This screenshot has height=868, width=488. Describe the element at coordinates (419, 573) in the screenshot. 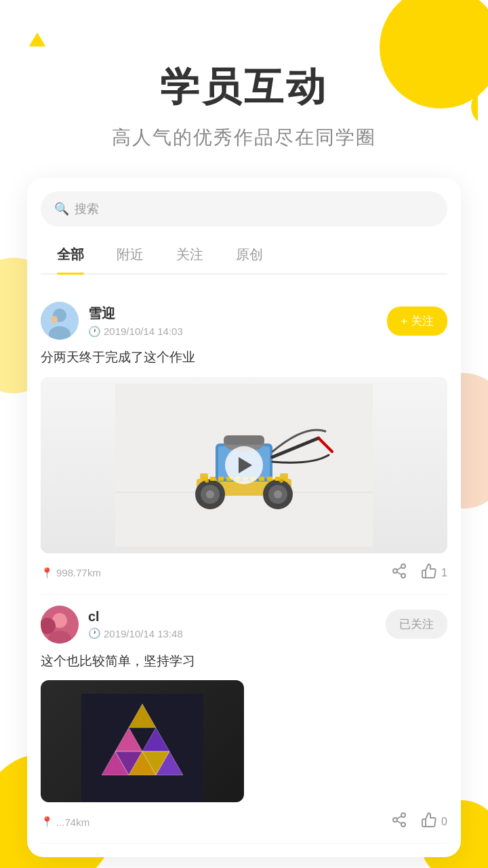

I see `post-actions: 1` at that location.